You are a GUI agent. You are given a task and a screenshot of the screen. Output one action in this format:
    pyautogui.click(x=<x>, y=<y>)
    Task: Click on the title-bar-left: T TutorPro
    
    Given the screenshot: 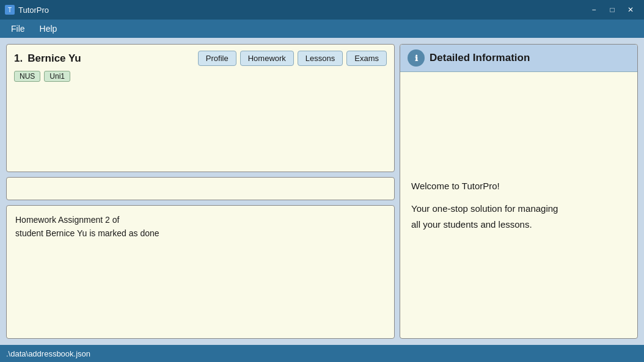 What is the action you would take?
    pyautogui.click(x=27, y=10)
    